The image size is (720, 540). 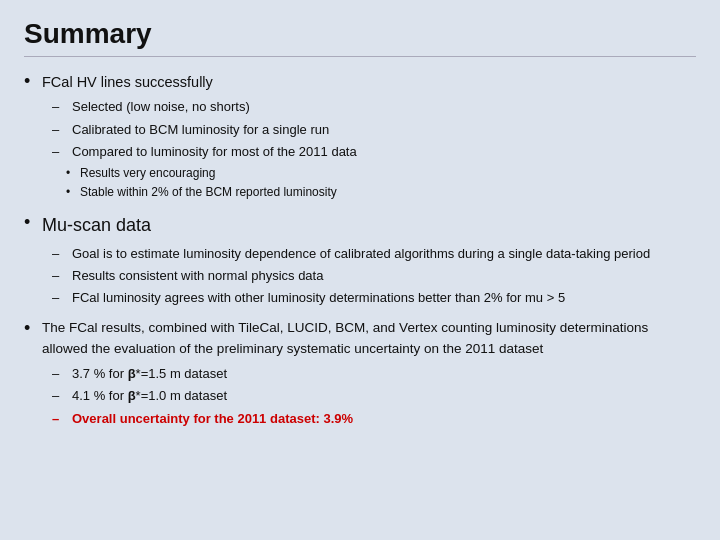 What do you see at coordinates (369, 339) in the screenshot?
I see `main-bullet-text-3: The FCal results, combined with TileCal,…` at bounding box center [369, 339].